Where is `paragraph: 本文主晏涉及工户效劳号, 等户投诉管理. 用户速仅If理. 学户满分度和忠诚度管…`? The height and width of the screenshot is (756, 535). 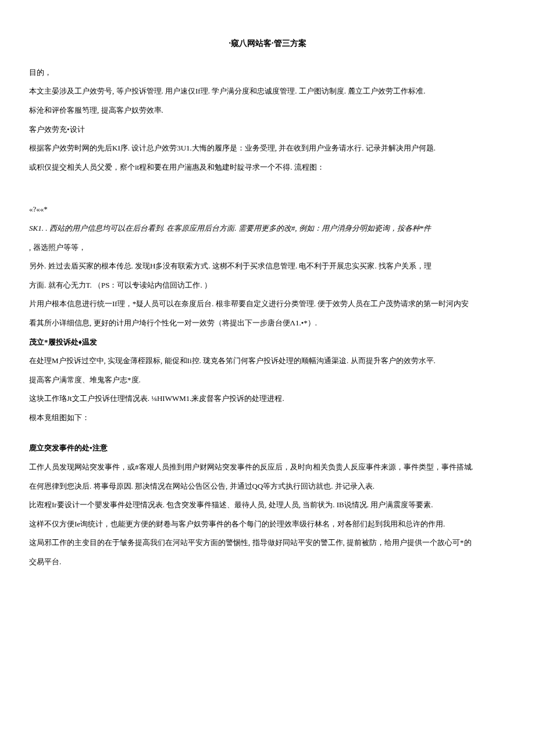
paragraph: 本文主晏涉及工户效劳号, 等户投诉管理. 用户速仅If理. 学户满分度和忠诚度管… is located at coordinates (268, 92).